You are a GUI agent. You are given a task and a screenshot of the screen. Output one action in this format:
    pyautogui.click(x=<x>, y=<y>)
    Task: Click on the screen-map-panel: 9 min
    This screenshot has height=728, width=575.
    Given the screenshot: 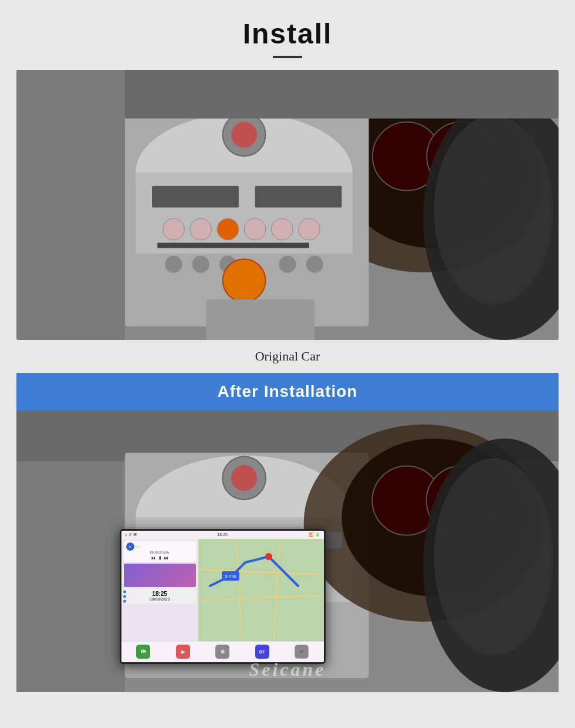 What is the action you would take?
    pyautogui.click(x=261, y=590)
    